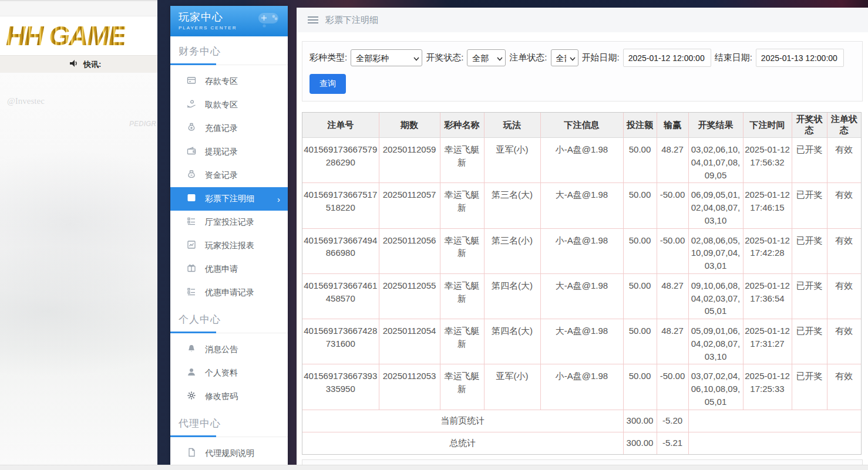  Describe the element at coordinates (767, 296) in the screenshot. I see `table-cell: 2025-01-12 17:36:54` at that location.